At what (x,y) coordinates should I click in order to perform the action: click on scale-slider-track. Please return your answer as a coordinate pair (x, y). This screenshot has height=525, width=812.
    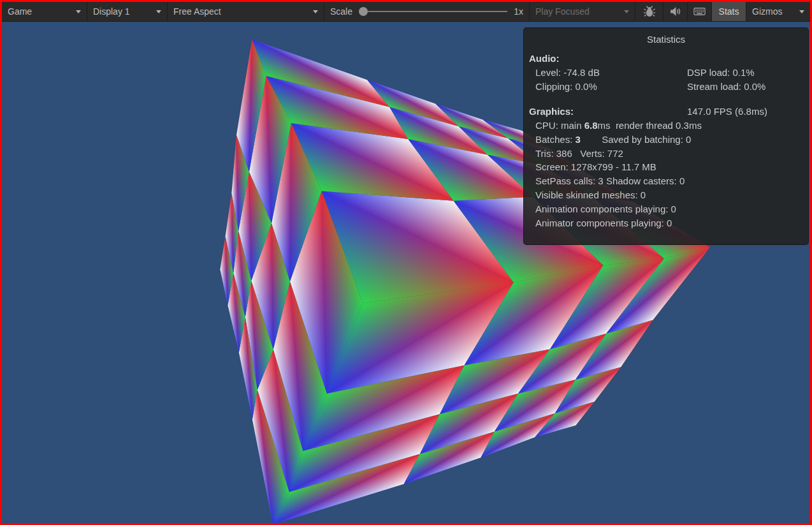
    Looking at the image, I should click on (433, 11).